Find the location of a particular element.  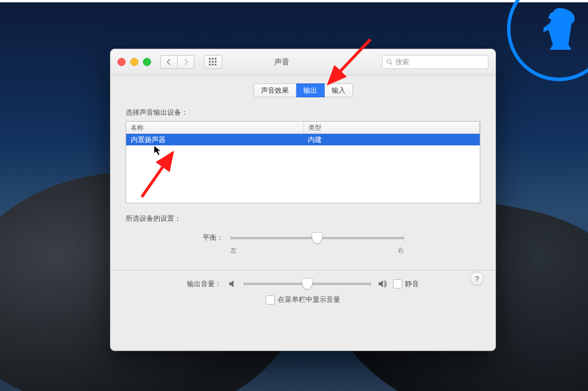

traffic-lights is located at coordinates (134, 62).